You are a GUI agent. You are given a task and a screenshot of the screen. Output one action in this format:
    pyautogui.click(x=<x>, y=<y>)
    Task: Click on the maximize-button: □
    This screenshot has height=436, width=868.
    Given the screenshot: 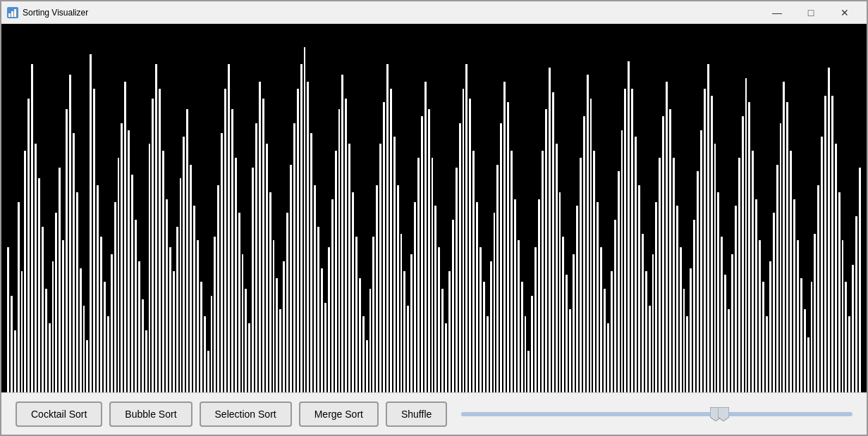 What is the action you would take?
    pyautogui.click(x=811, y=13)
    